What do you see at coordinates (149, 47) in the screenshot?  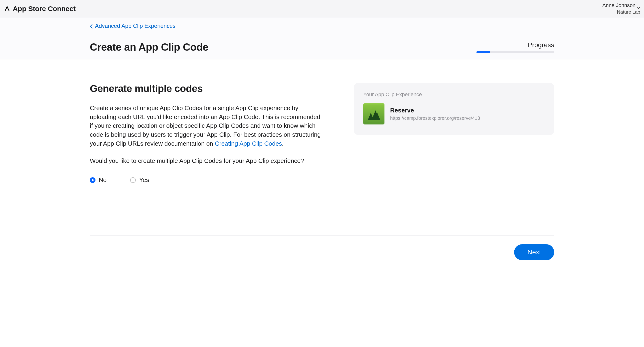 I see `page-title: Create an App Clip Code` at bounding box center [149, 47].